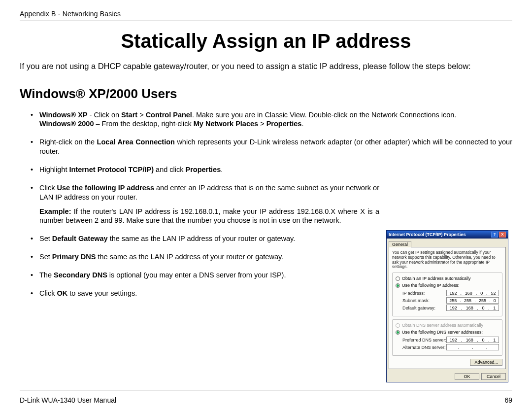 Image resolution: width=532 pixels, height=411 pixels. What do you see at coordinates (68, 400) in the screenshot?
I see `footer-left: D-Link WUA-1340 User Manual` at bounding box center [68, 400].